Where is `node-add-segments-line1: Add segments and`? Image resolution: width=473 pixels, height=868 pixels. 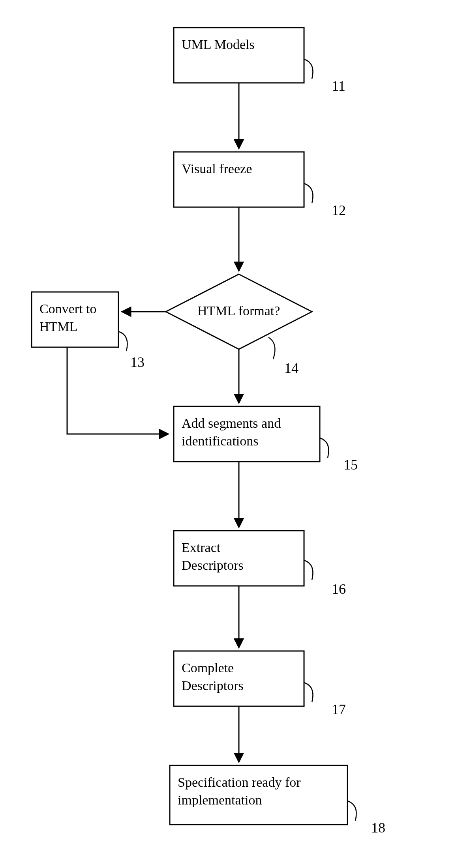 node-add-segments-line1: Add segments and is located at coordinates (231, 423).